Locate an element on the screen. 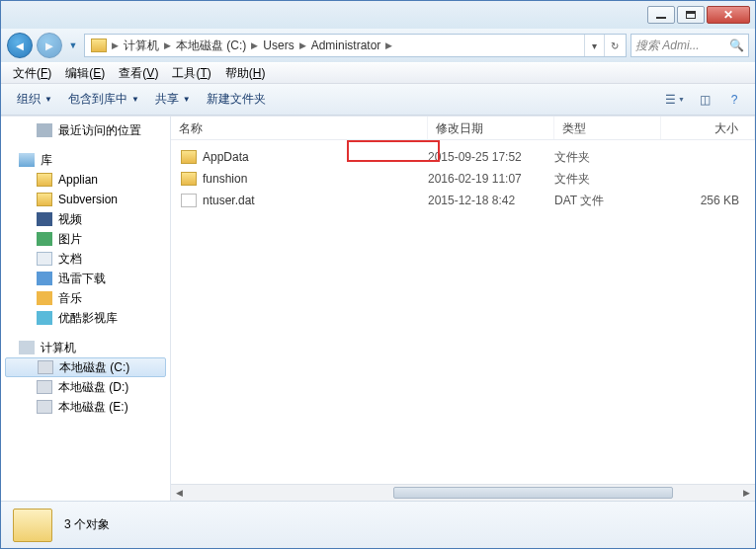  refresh-button: ↻ is located at coordinates (614, 45).